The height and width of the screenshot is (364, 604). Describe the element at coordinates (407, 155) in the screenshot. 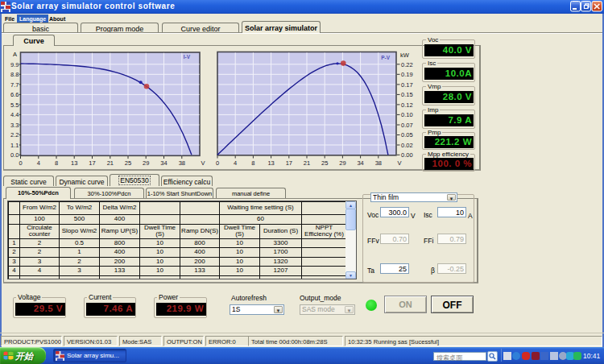

I see `svg-text: 0.00` at that location.